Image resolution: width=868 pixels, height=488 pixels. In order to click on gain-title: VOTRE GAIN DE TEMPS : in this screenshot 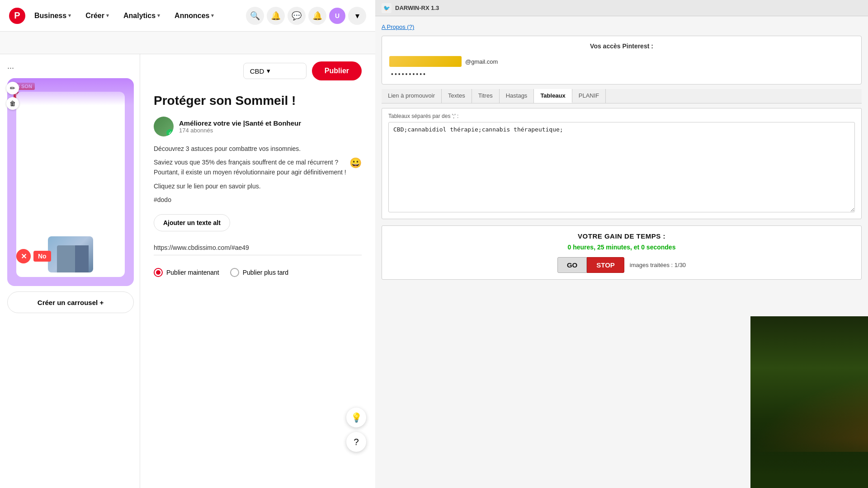, I will do `click(622, 236)`.